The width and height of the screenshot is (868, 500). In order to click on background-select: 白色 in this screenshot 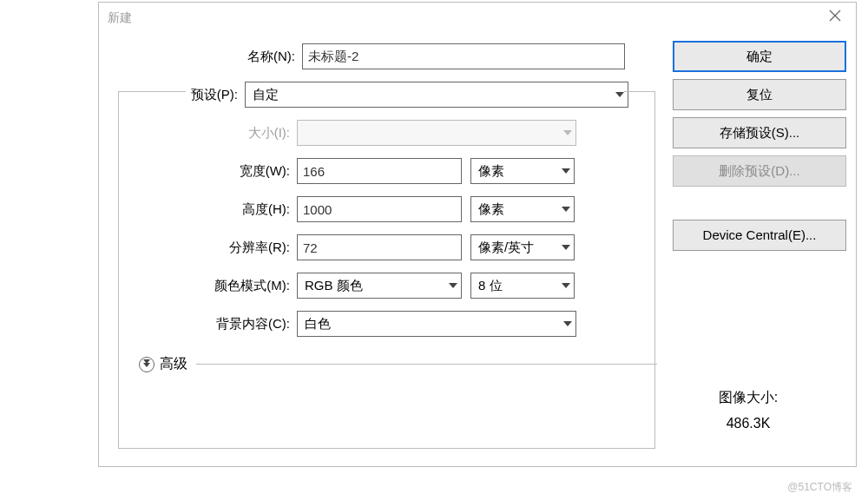, I will do `click(437, 324)`.